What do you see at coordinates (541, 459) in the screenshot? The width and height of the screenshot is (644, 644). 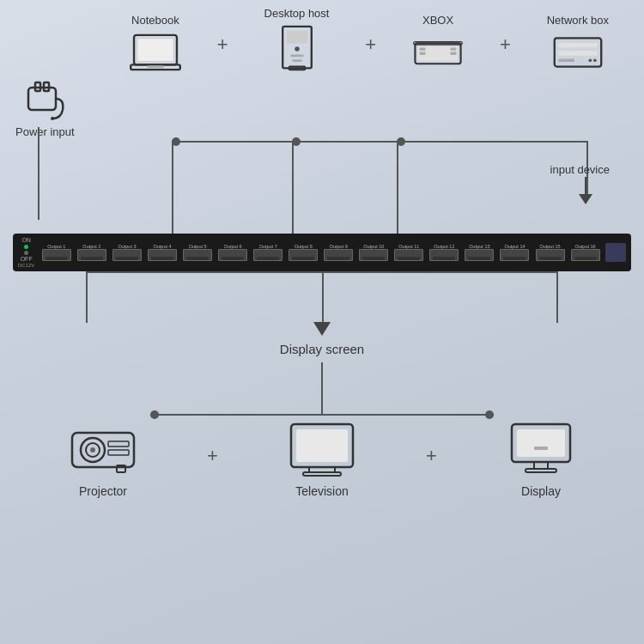 I see `display-group: Display` at bounding box center [541, 459].